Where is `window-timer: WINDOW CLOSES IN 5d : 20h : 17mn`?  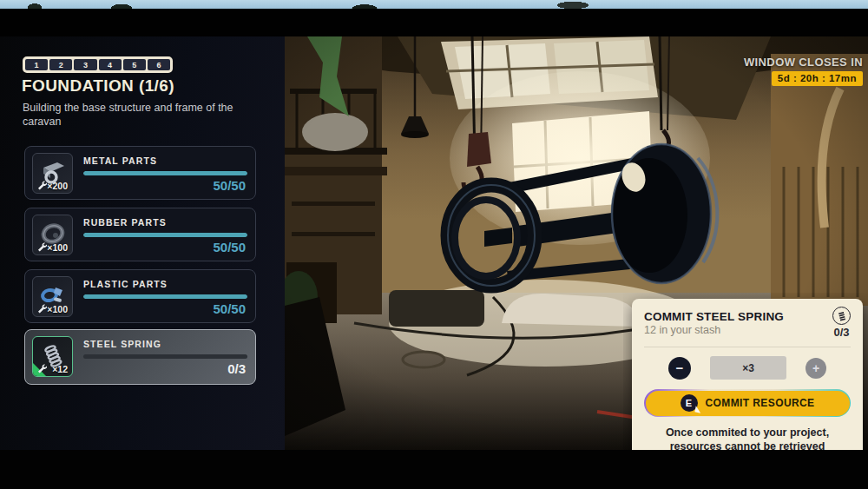 window-timer: WINDOW CLOSES IN 5d : 20h : 17mn is located at coordinates (804, 71).